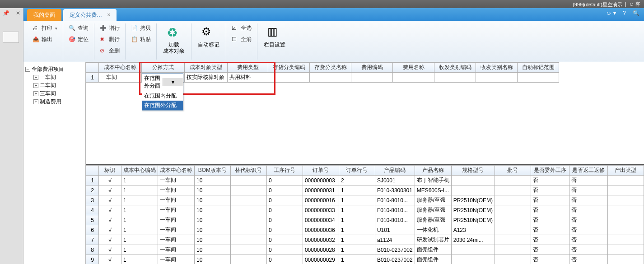 The image size is (644, 264). Describe the element at coordinates (395, 230) in the screenshot. I see `cell-pcode: U101` at that location.